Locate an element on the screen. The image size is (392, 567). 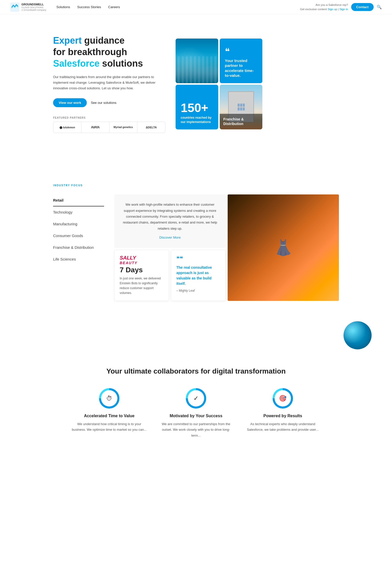
partner-lululemon: ⬤ lululemon is located at coordinates (67, 127).